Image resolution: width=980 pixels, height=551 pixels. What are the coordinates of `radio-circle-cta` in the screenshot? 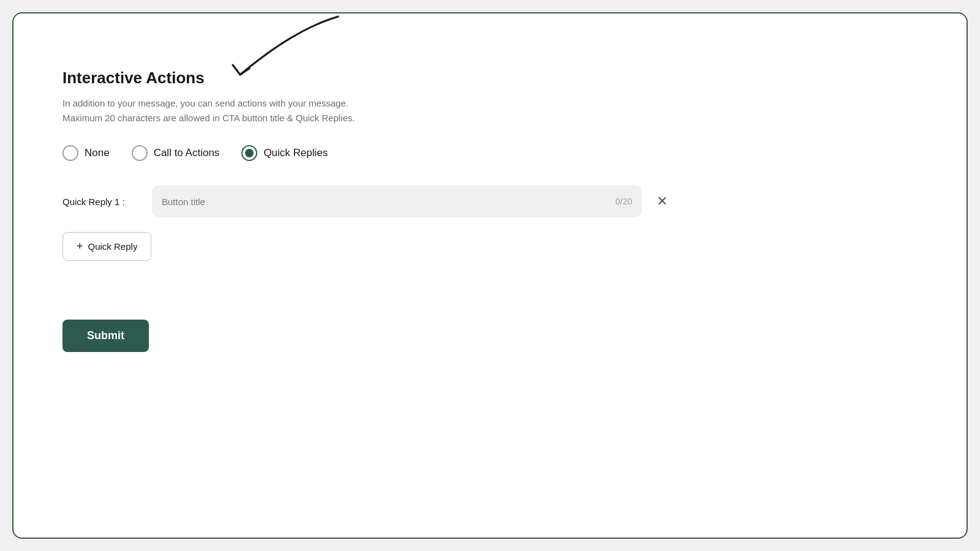 It's located at (140, 153).